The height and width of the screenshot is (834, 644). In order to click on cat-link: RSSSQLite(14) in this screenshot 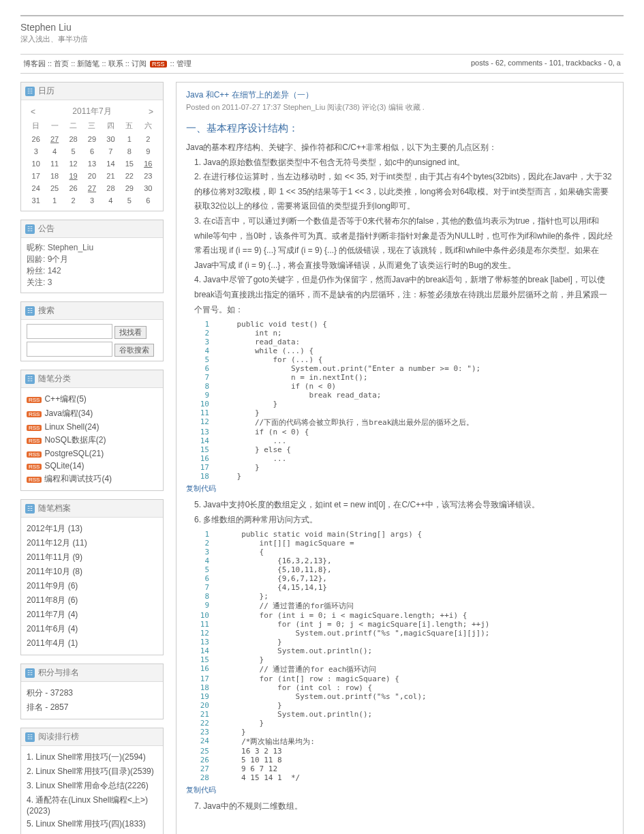, I will do `click(92, 466)`.